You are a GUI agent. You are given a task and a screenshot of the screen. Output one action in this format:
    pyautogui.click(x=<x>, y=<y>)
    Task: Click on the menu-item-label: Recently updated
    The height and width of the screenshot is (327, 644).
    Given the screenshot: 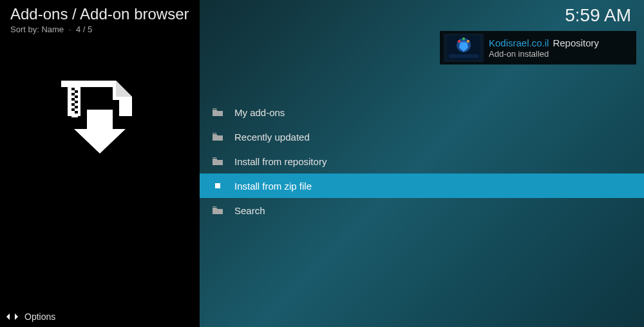 What is the action you would take?
    pyautogui.click(x=272, y=137)
    